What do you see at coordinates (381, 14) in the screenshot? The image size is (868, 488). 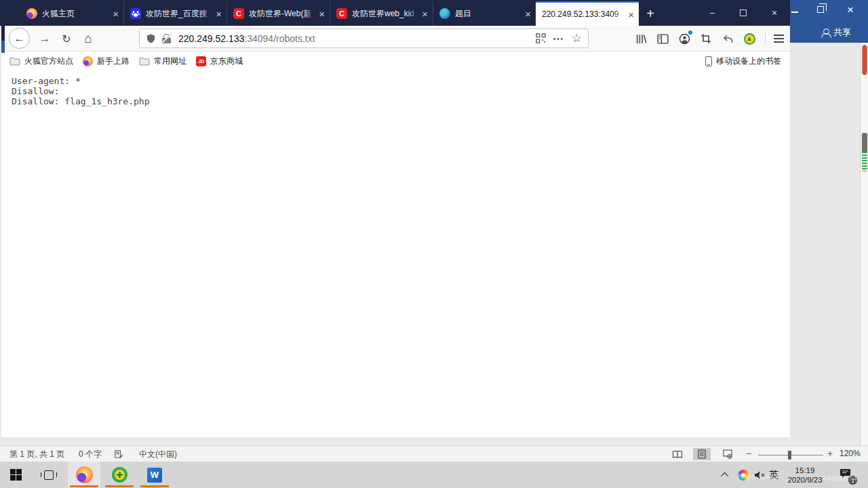 I see `tab-csdn-web-kid: C 攻防世界web_kid ×` at bounding box center [381, 14].